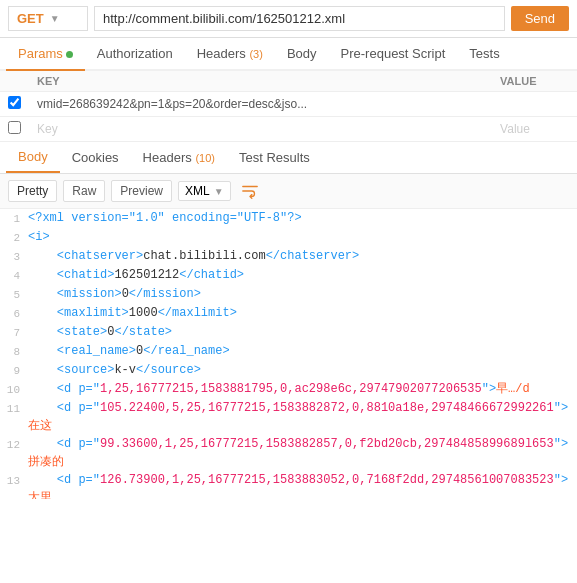 The image size is (577, 583). I want to click on row2-value: Value, so click(534, 130).